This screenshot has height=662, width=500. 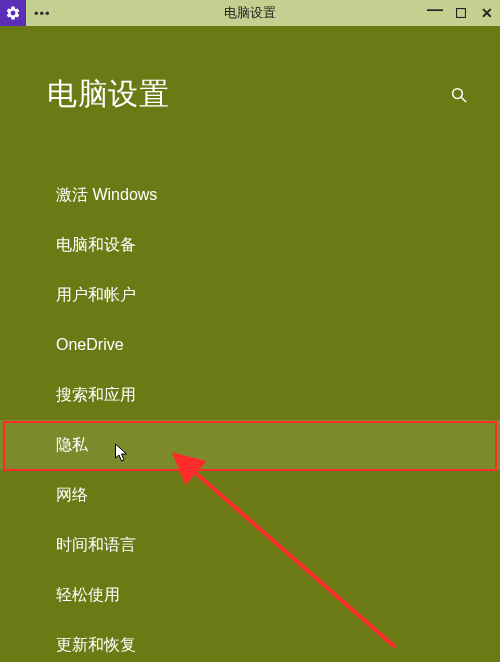 What do you see at coordinates (96, 646) in the screenshot?
I see `menu-item-label: 更新和恢复` at bounding box center [96, 646].